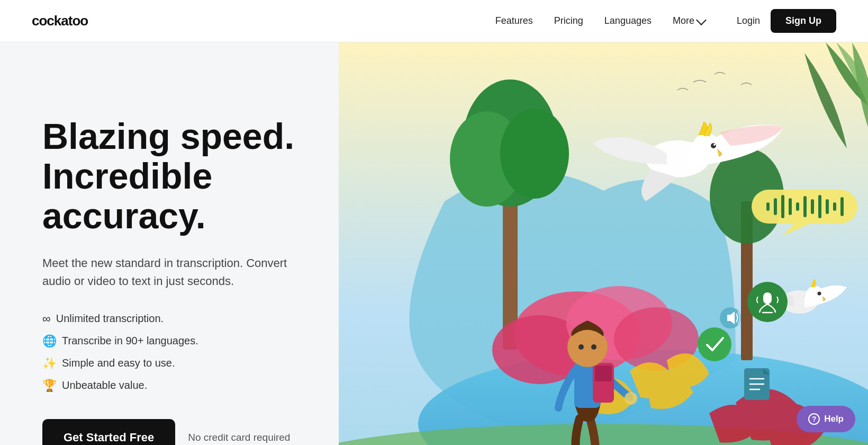 The width and height of the screenshot is (868, 445). What do you see at coordinates (47, 319) in the screenshot?
I see `infinity-icon: ∞` at bounding box center [47, 319].